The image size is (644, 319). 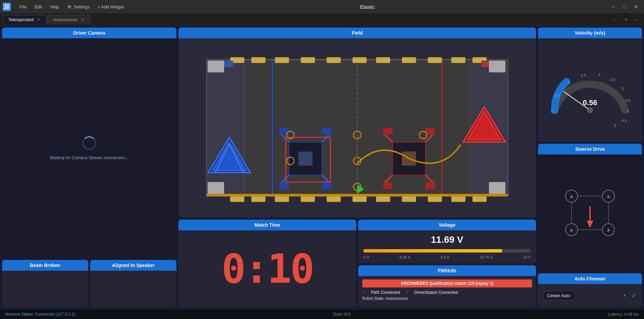 I want to click on voltage-scale-3: 10.75 V, so click(x=486, y=257).